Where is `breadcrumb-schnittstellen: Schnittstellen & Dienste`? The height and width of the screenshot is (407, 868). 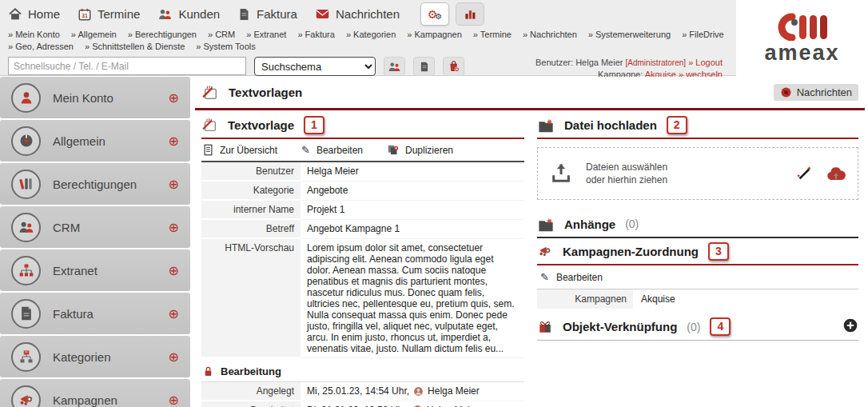 breadcrumb-schnittstellen: Schnittstellen & Dienste is located at coordinates (134, 46).